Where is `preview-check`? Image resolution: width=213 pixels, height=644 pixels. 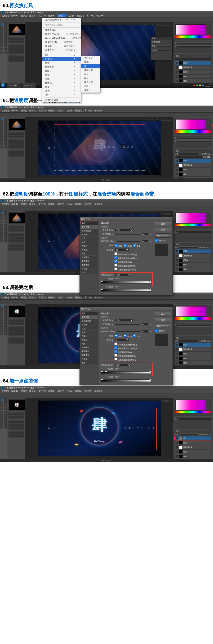 preview-check is located at coordinates (156, 240).